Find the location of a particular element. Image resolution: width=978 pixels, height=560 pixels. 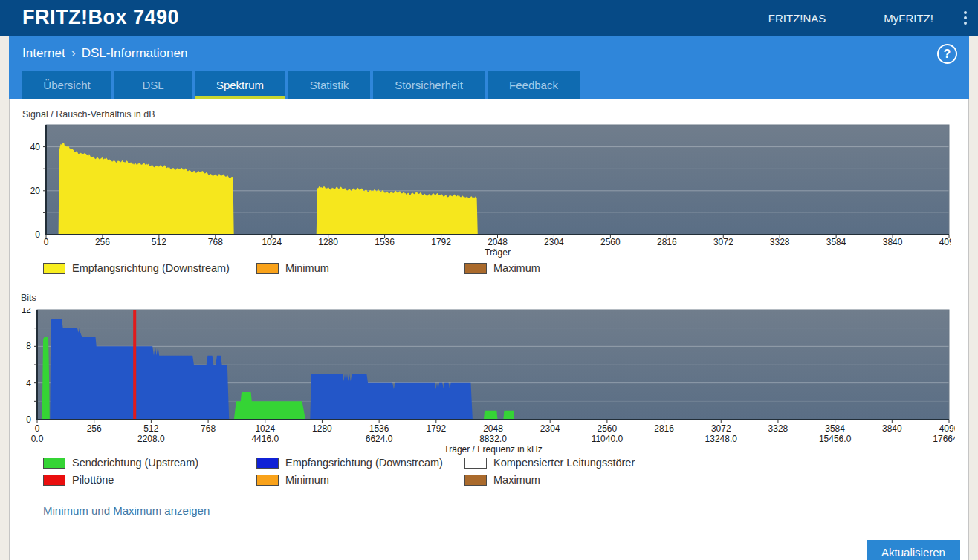

svg-text: 0.0 is located at coordinates (37, 439).